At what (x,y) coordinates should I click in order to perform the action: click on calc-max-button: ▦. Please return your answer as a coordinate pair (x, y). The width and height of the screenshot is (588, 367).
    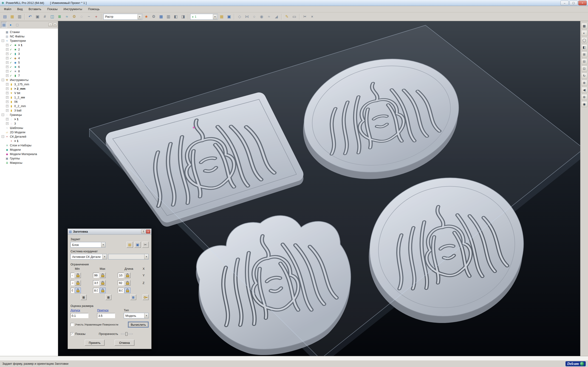
    Looking at the image, I should click on (108, 297).